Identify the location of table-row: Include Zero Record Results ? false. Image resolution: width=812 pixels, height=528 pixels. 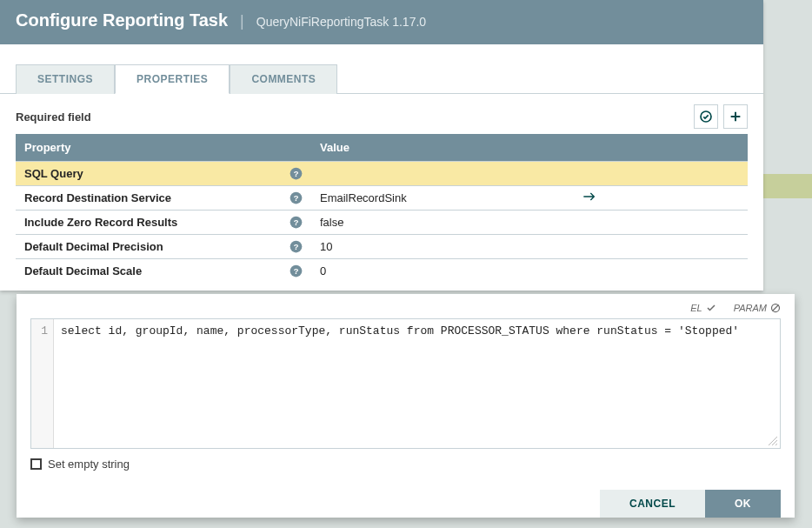
(382, 223).